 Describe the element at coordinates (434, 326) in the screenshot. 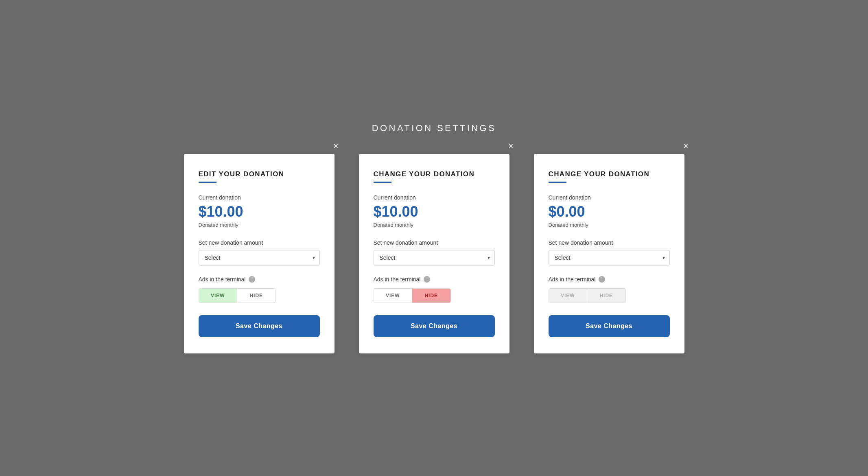

I see `save-button-2: Save Changes` at that location.